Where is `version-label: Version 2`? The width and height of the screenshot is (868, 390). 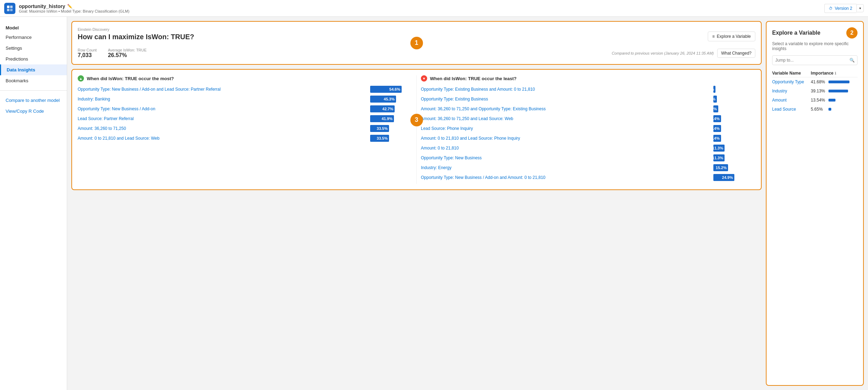
version-label: Version 2 is located at coordinates (844, 8).